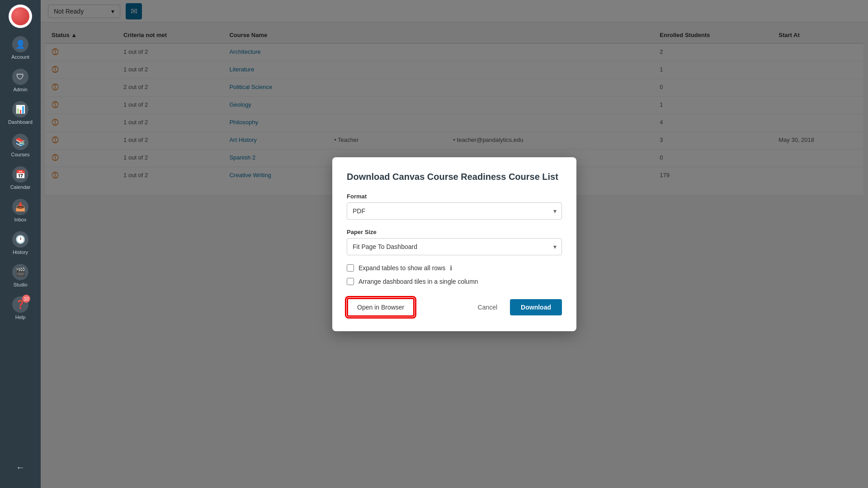 The image size is (868, 488). I want to click on account-icon: 👤, so click(20, 44).